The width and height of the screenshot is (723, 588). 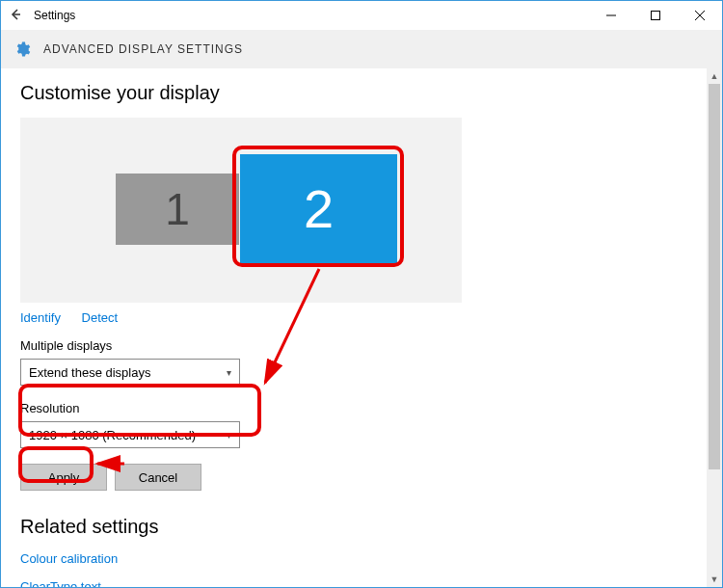 What do you see at coordinates (714, 579) in the screenshot?
I see `scroll-down-icon: ▼` at bounding box center [714, 579].